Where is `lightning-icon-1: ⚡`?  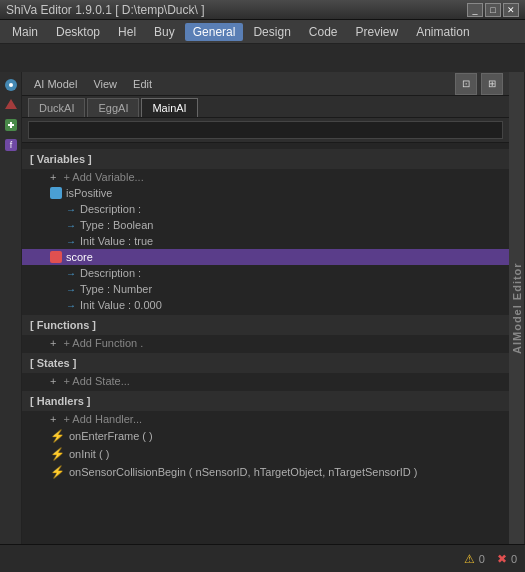
lightning-icon-1: ⚡ is located at coordinates (58, 436).